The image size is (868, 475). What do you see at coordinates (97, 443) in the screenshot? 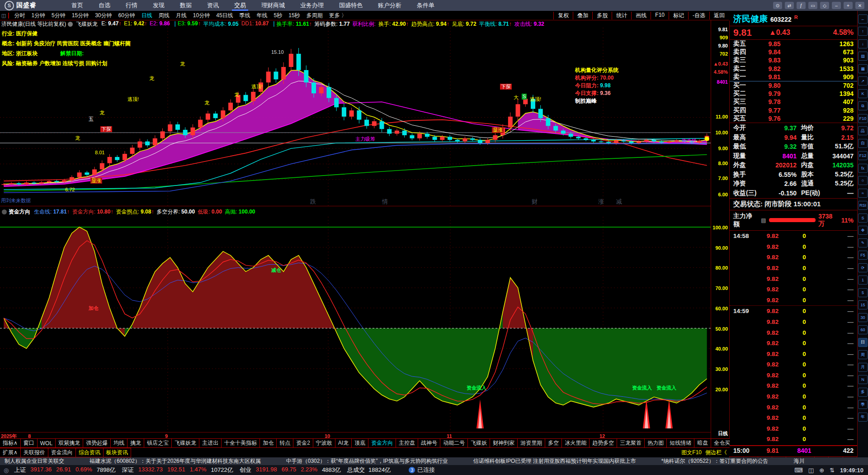
I see `tab-强势起爆: 强势起爆` at bounding box center [97, 443].